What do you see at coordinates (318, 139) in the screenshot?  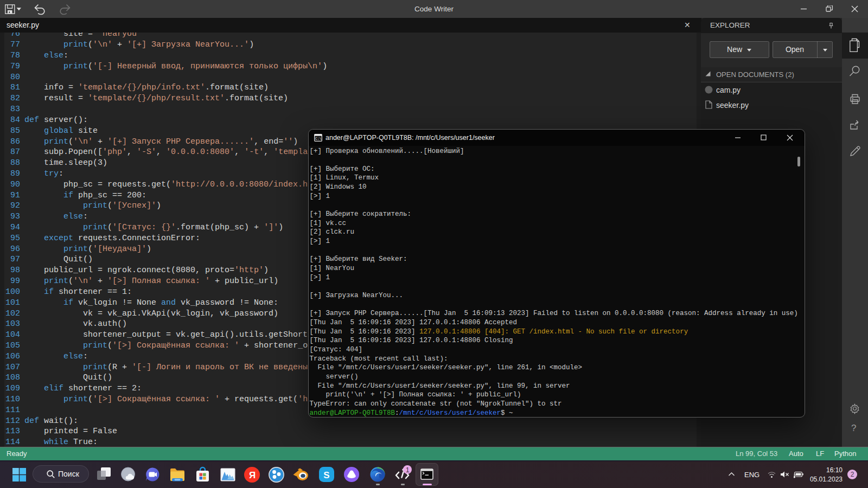 I see `svg-text: C:\` at bounding box center [318, 139].